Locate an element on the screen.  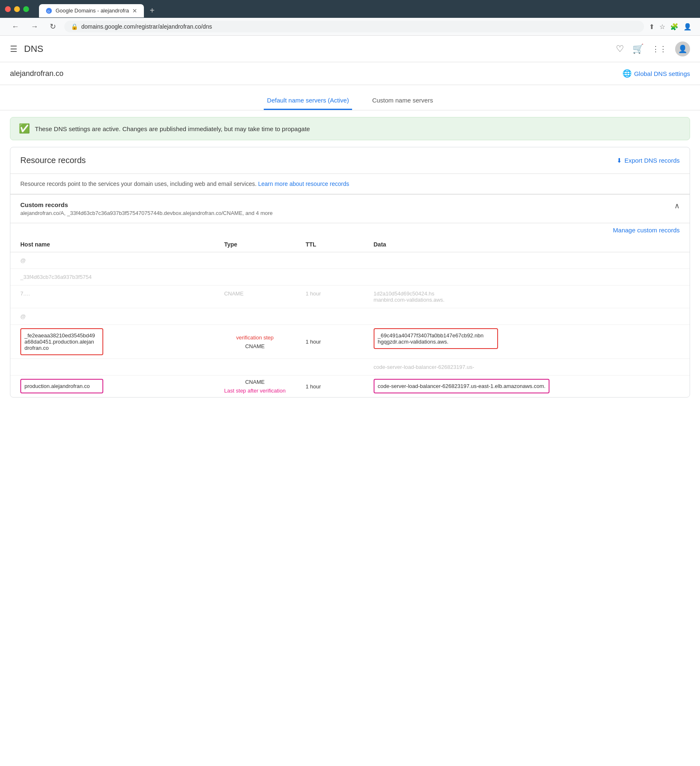
header-actions: ♡ 🛒 ⋮⋮ 👤 is located at coordinates (653, 49).